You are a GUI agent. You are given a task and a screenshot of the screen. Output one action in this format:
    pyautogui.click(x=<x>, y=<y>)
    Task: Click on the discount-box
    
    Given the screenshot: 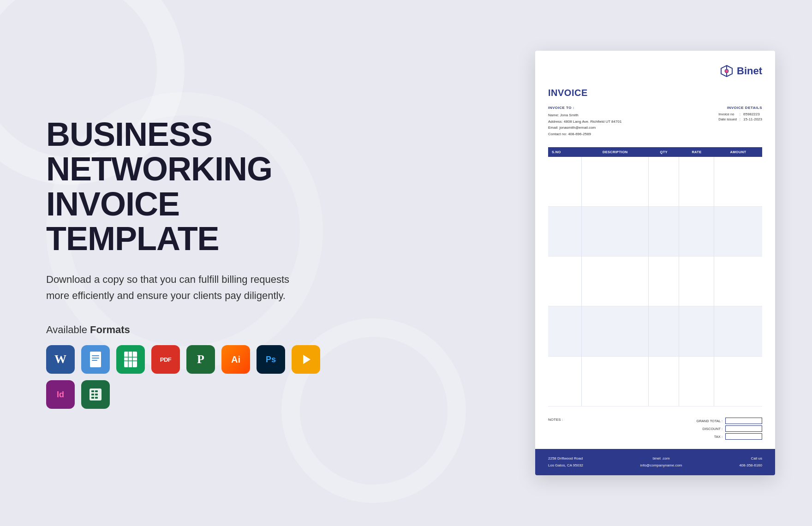 What is the action you would take?
    pyautogui.click(x=744, y=429)
    